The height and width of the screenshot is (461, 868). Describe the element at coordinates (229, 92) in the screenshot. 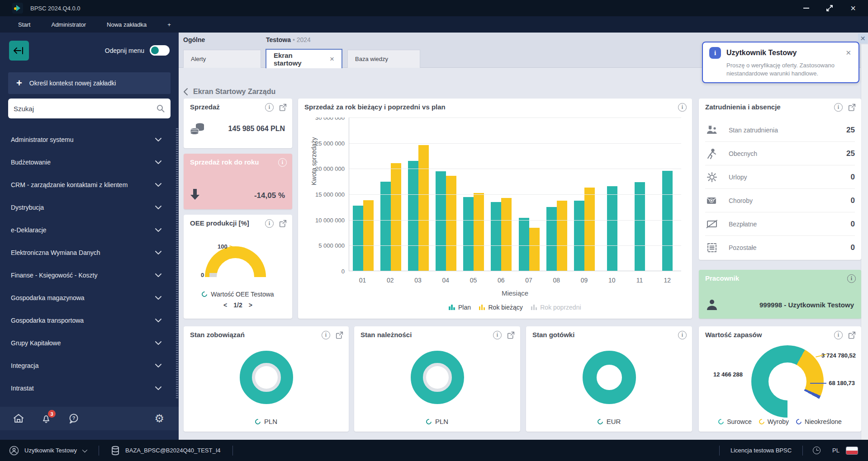

I see `breadcrumb: Ekran Startowy Zarządu` at that location.